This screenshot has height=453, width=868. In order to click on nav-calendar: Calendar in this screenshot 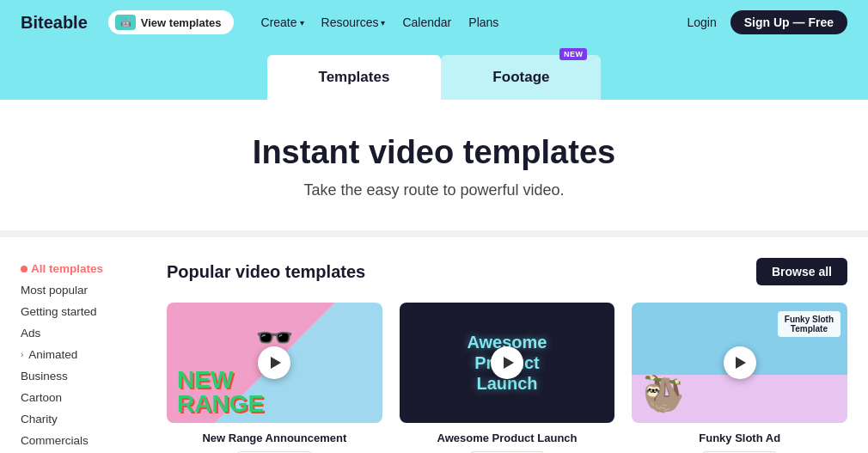, I will do `click(426, 22)`.